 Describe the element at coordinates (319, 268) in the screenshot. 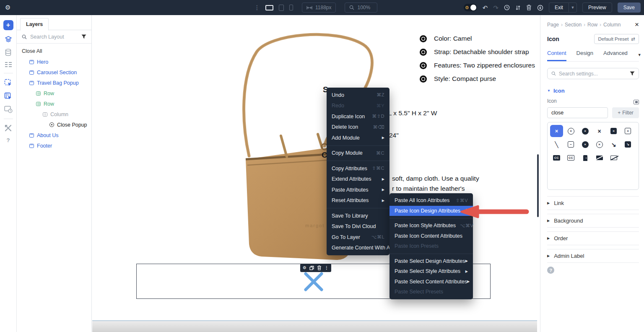

I see `module-delete-trash-icon` at that location.